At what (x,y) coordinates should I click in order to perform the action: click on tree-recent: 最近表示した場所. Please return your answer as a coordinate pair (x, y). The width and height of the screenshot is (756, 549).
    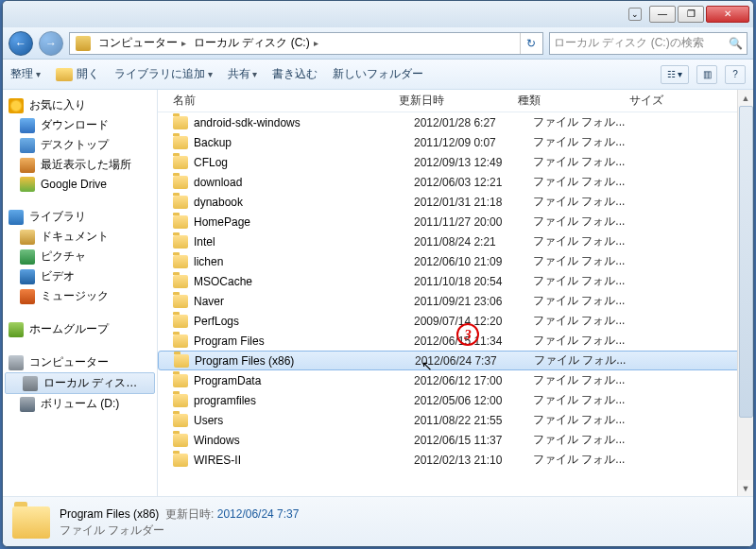
    Looking at the image, I should click on (79, 164).